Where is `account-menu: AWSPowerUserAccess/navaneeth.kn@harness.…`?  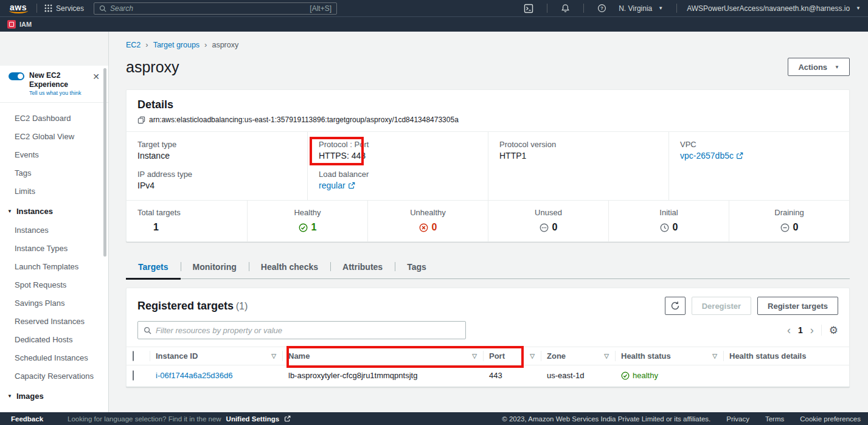 account-menu: AWSPowerUserAccess/navaneeth.kn@harness.… is located at coordinates (774, 9).